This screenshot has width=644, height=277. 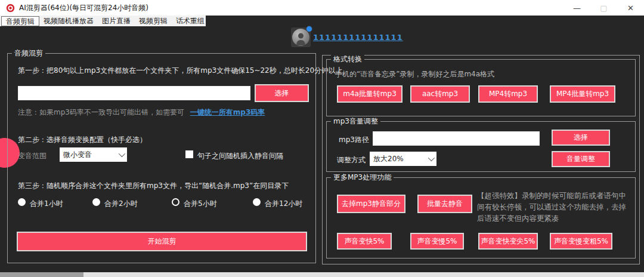 I want to click on mp4-to-mp3-button: MP4转mp3, so click(x=508, y=94).